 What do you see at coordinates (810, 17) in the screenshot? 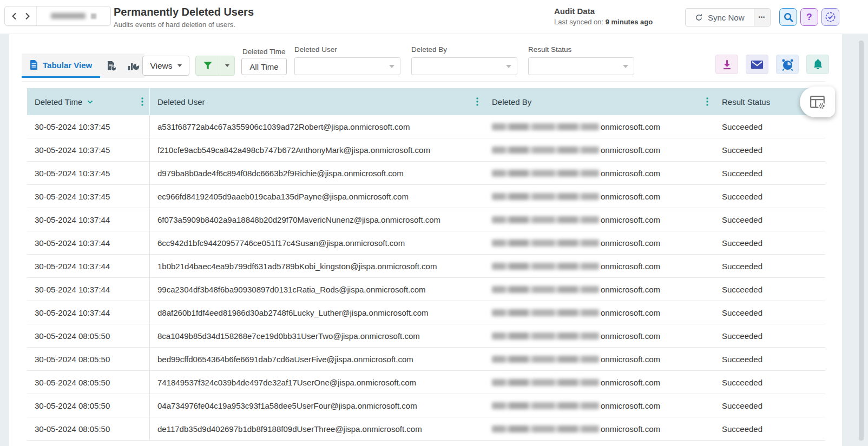
I see `help-button: ?` at bounding box center [810, 17].